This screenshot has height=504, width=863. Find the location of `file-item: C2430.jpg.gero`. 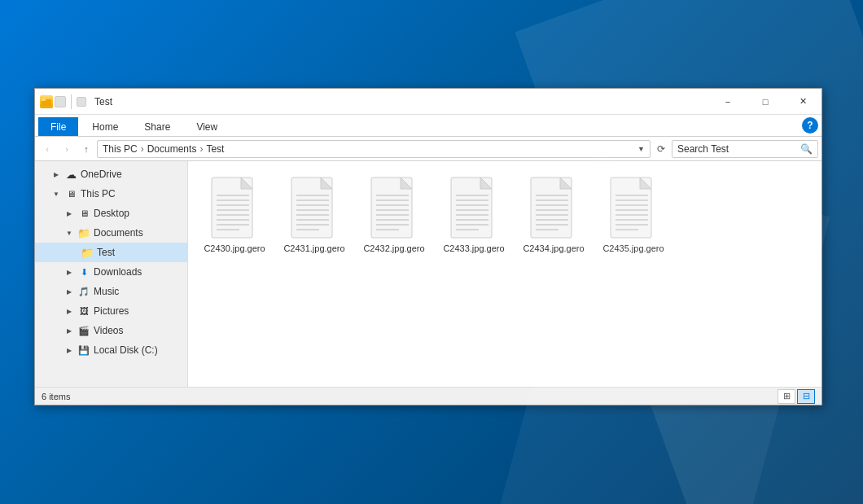

file-item: C2430.jpg.gero is located at coordinates (234, 215).